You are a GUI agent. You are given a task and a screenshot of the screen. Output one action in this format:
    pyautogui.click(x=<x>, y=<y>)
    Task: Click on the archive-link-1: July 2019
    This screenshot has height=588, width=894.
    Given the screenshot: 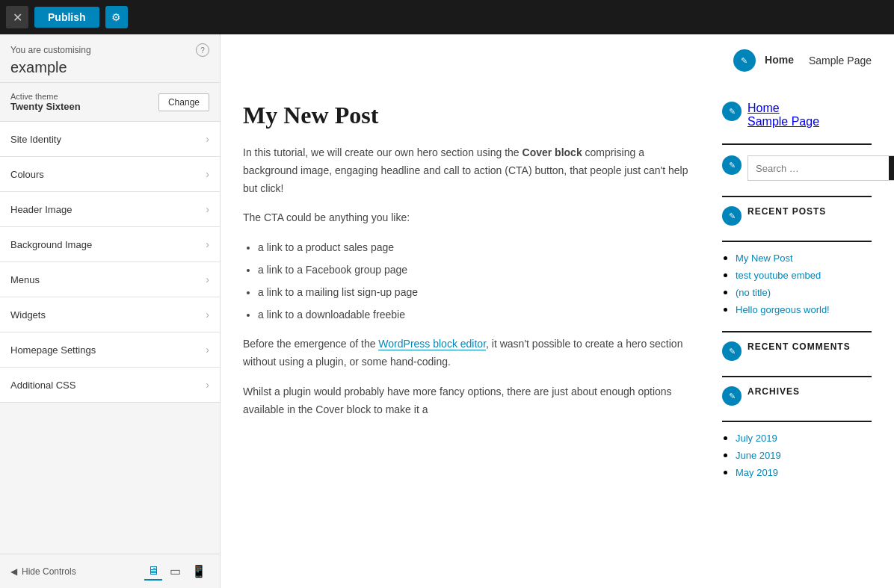 What is the action you would take?
    pyautogui.click(x=756, y=438)
    